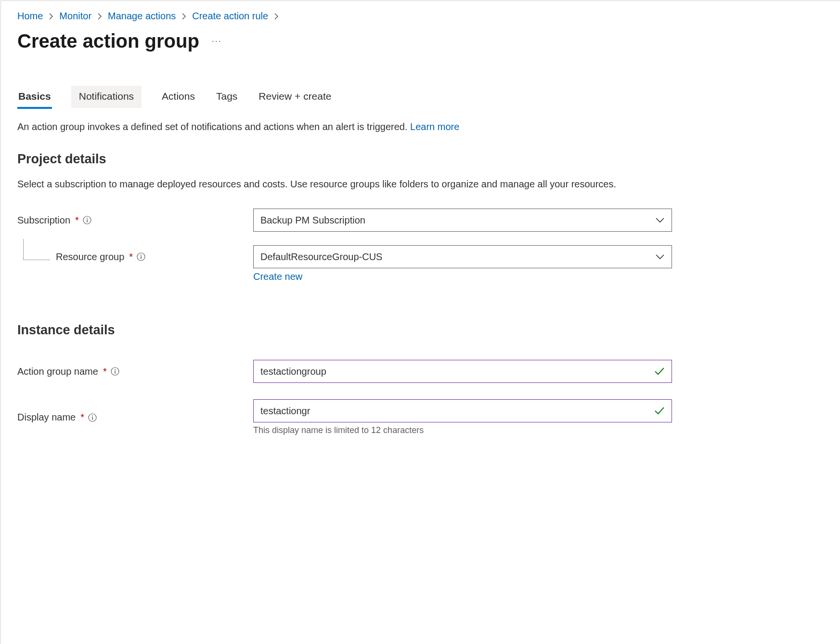  Describe the element at coordinates (435, 127) in the screenshot. I see `learn-more-link: Learn more` at that location.